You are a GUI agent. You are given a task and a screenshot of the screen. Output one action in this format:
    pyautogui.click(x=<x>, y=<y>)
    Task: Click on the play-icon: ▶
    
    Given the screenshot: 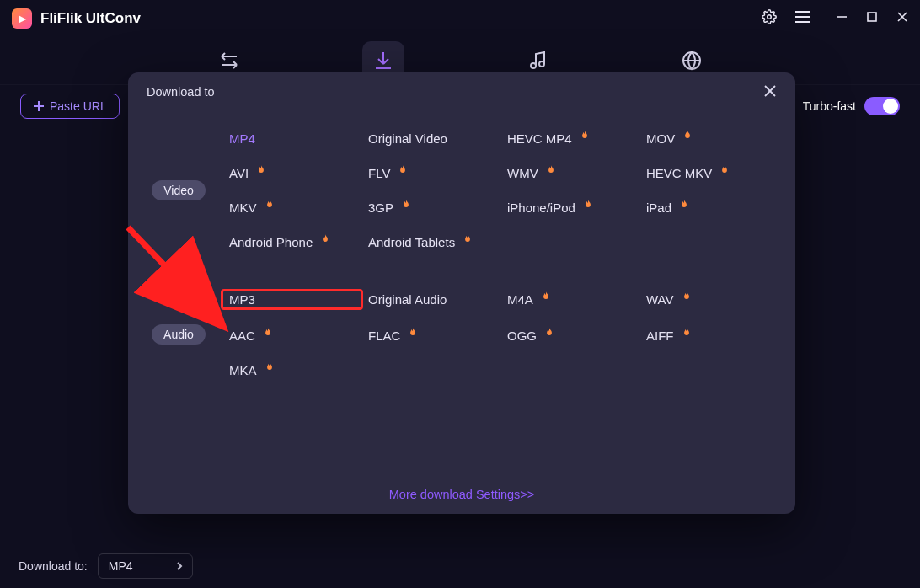 What is the action you would take?
    pyautogui.click(x=22, y=19)
    